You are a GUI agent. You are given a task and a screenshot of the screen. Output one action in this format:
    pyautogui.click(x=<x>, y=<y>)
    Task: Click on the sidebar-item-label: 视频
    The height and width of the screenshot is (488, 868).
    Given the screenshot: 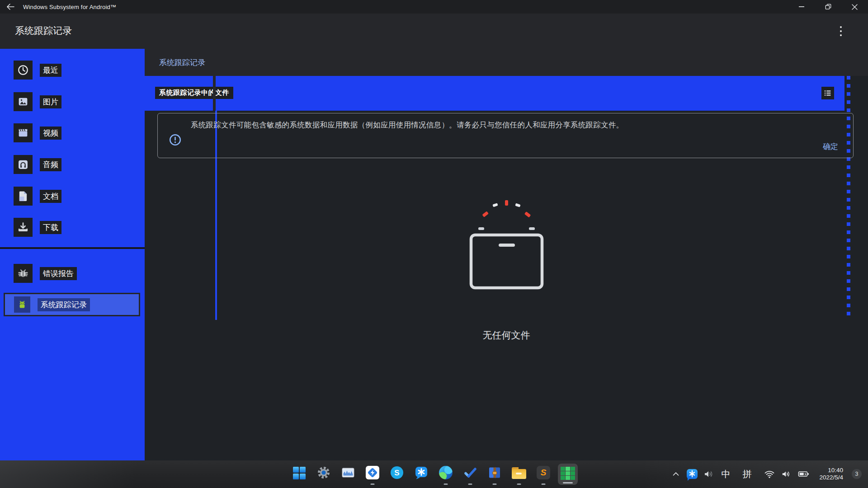 What is the action you would take?
    pyautogui.click(x=51, y=133)
    